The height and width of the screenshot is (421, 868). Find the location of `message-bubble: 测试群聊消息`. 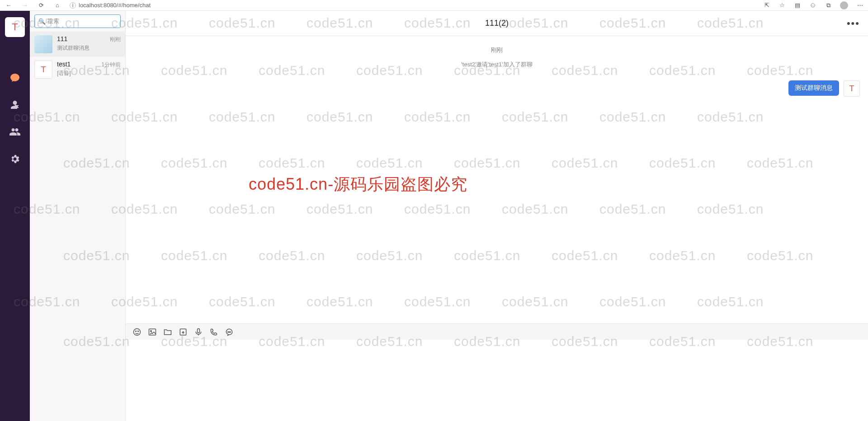

message-bubble: 测试群聊消息 is located at coordinates (814, 88).